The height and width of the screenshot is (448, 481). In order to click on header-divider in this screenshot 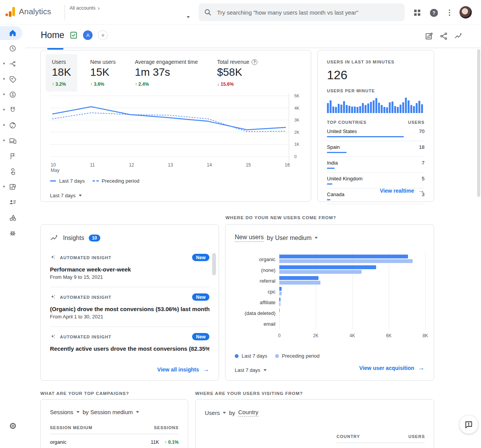, I will do `click(65, 12)`.